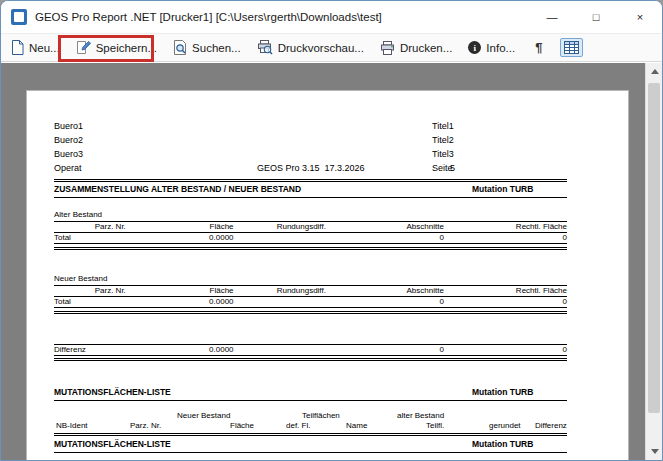  What do you see at coordinates (310, 416) in the screenshot?
I see `group-header-row: Neuer Bestand Teilflächen alter Bestand` at bounding box center [310, 416].